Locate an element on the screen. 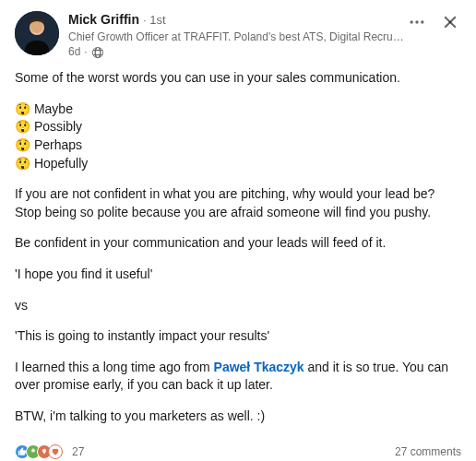 The width and height of the screenshot is (476, 461). comments-count: 27 comments is located at coordinates (428, 452).